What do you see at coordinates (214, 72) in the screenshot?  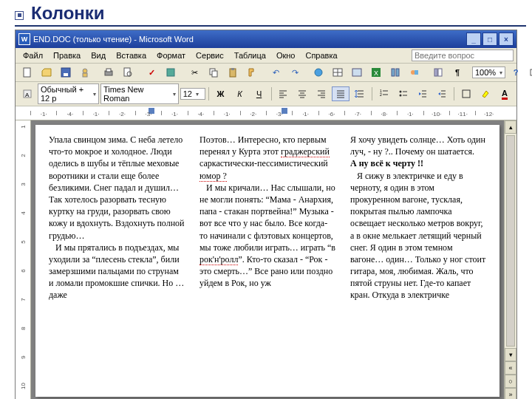 I see `copy-icon` at bounding box center [214, 72].